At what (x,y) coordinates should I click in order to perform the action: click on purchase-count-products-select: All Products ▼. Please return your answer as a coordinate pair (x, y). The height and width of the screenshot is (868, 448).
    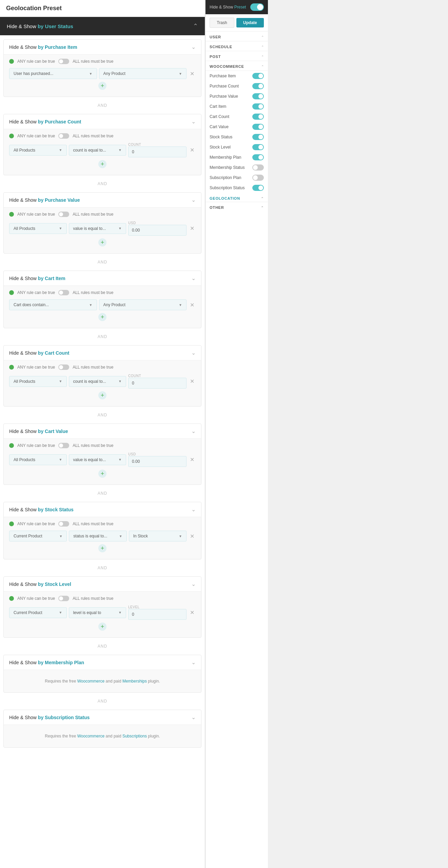
    Looking at the image, I should click on (38, 150).